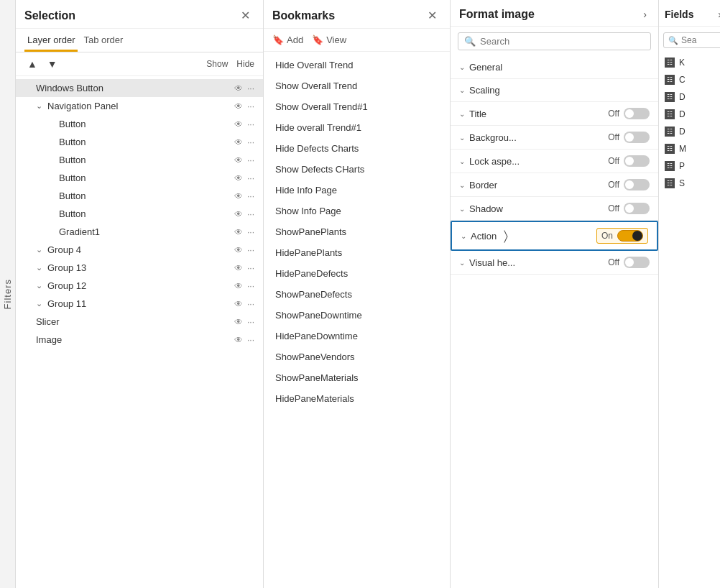 The image size is (720, 588). Describe the element at coordinates (356, 128) in the screenshot. I see `bookmark-item: Hide overall Trend#1` at that location.